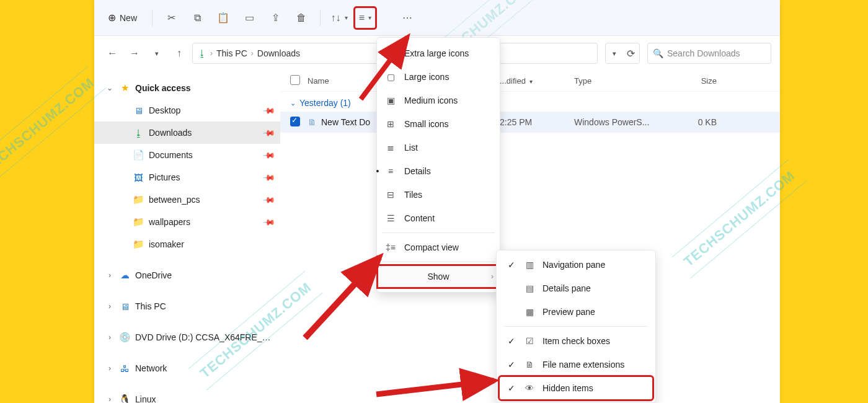  Describe the element at coordinates (704, 53) in the screenshot. I see `search-placeholder: Search Downloads` at that location.